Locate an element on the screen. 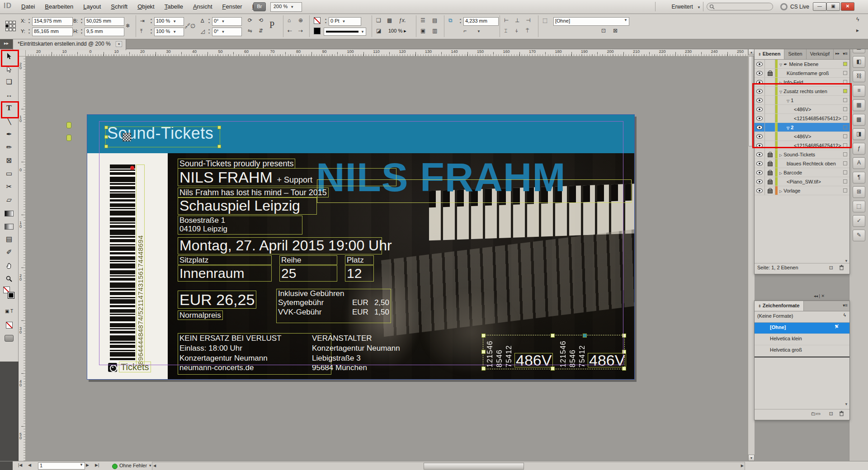 Image resolution: width=868 pixels, height=470 pixels. next-page-icon: ▶ is located at coordinates (88, 465).